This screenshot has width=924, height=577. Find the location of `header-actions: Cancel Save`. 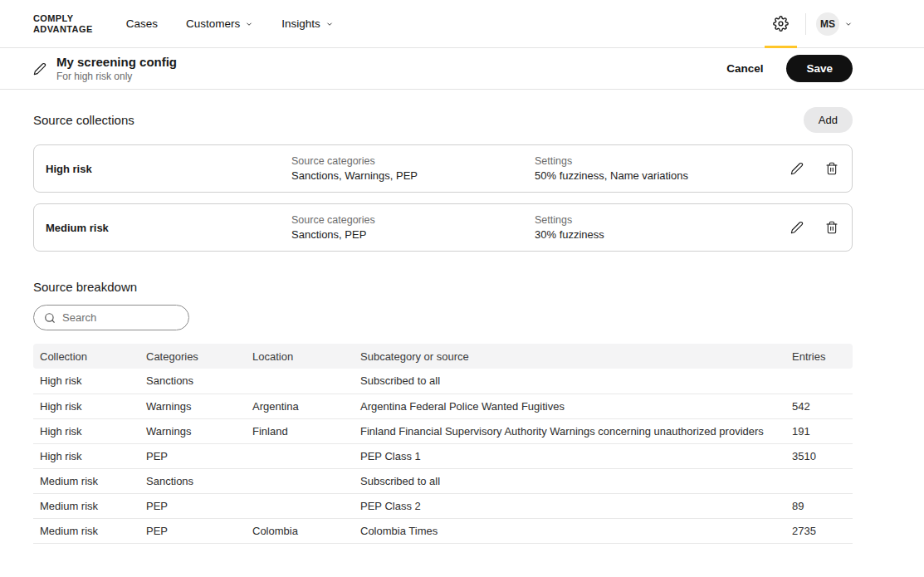

header-actions: Cancel Save is located at coordinates (790, 68).